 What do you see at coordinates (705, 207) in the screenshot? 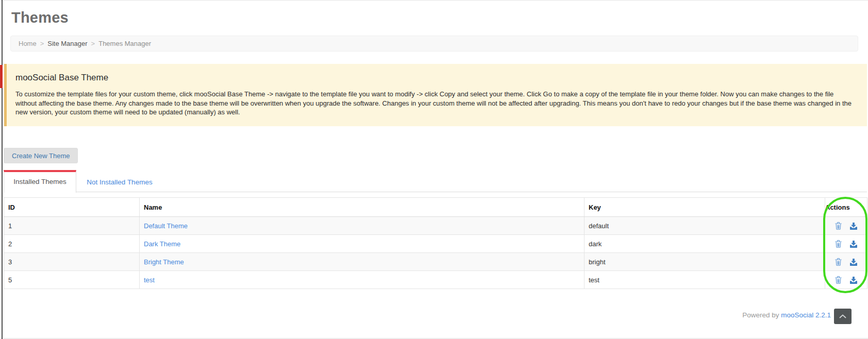
I see `column-header-key: Key` at bounding box center [705, 207].